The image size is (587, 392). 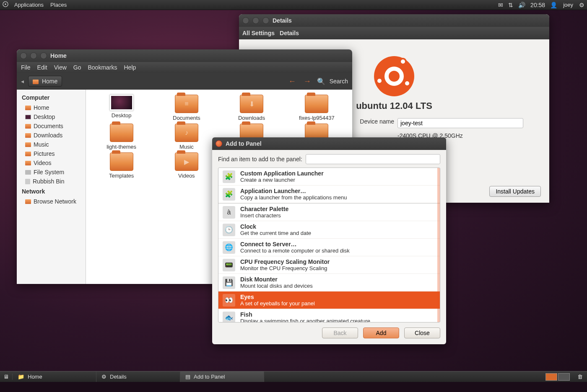 What do you see at coordinates (580, 377) in the screenshot?
I see `trash-icon: 🗑` at bounding box center [580, 377].